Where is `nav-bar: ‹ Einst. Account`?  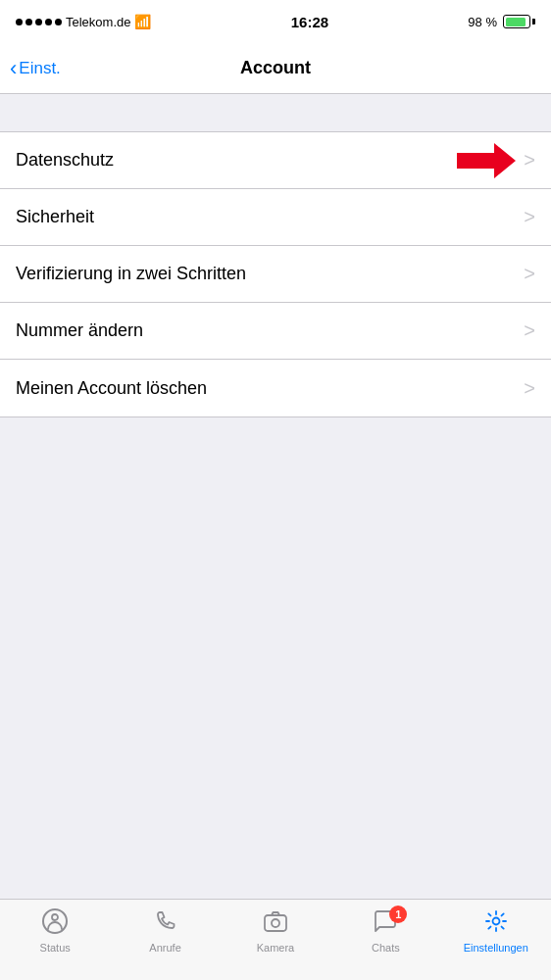
nav-bar: ‹ Einst. Account is located at coordinates (276, 69).